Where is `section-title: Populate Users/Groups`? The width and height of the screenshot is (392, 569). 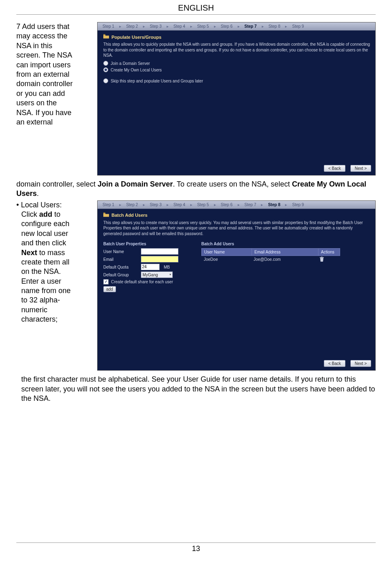 section-title: Populate Users/Groups is located at coordinates (136, 37).